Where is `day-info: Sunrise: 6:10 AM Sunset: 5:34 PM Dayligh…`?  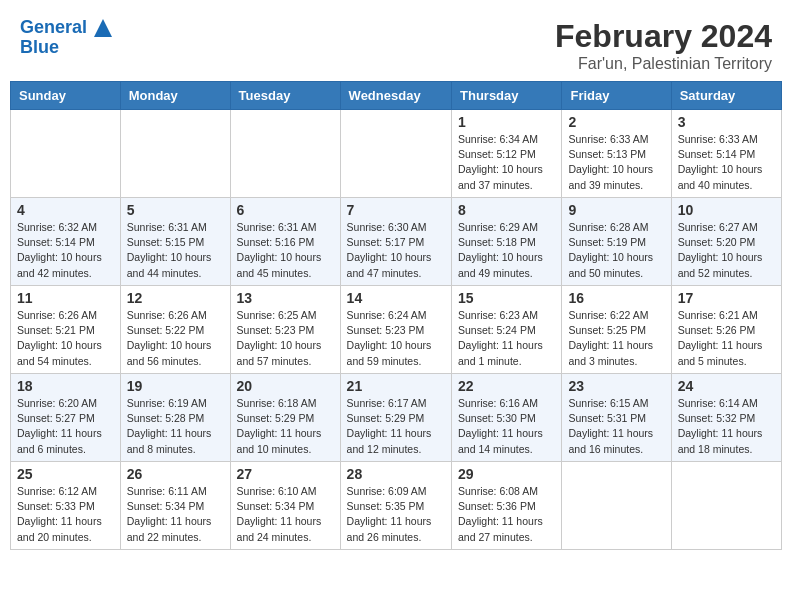 day-info: Sunrise: 6:10 AM Sunset: 5:34 PM Dayligh… is located at coordinates (286, 514).